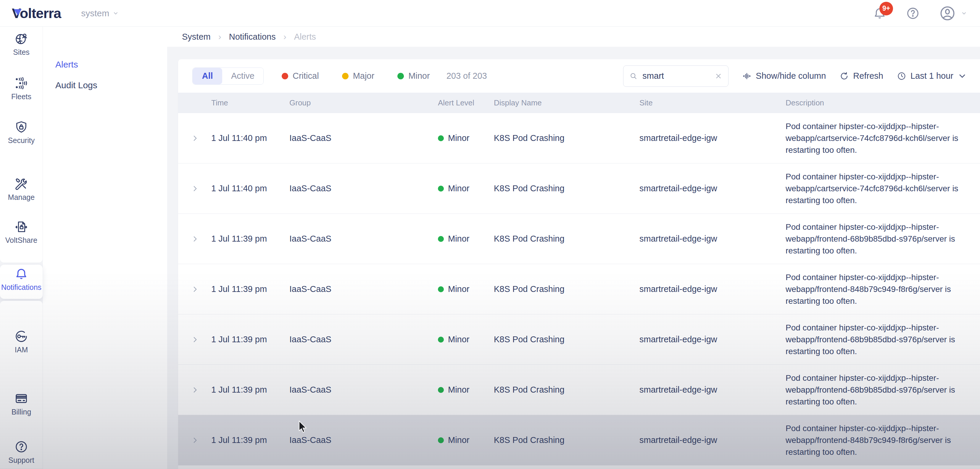  Describe the element at coordinates (21, 240) in the screenshot. I see `sidebar-item-label: VoltShare` at that location.